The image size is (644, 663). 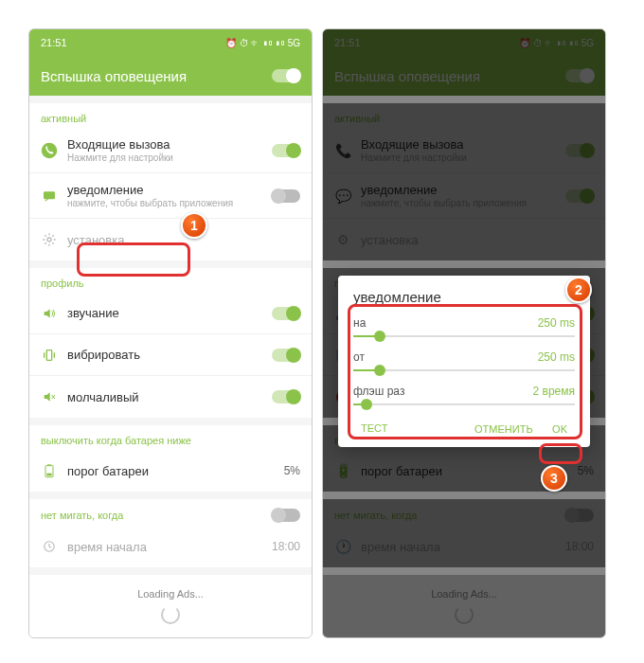 What do you see at coordinates (170, 471) in the screenshot?
I see `row-threshold: порог батареи 5%` at bounding box center [170, 471].